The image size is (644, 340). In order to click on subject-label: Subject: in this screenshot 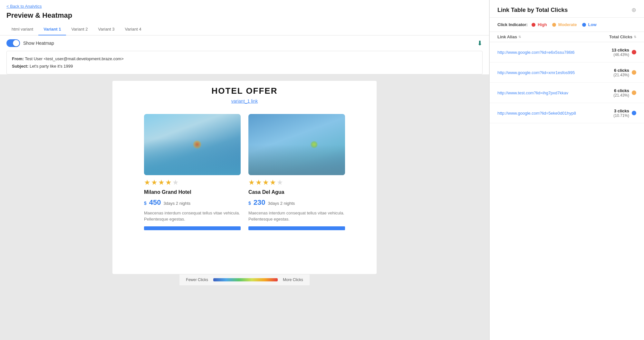, I will do `click(20, 66)`.